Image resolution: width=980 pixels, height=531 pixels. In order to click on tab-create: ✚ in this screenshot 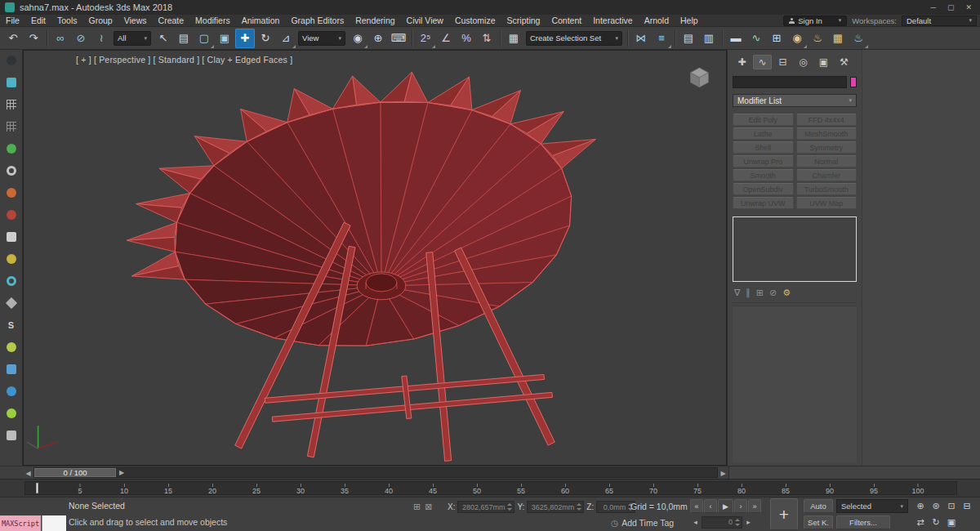, I will do `click(742, 62)`.